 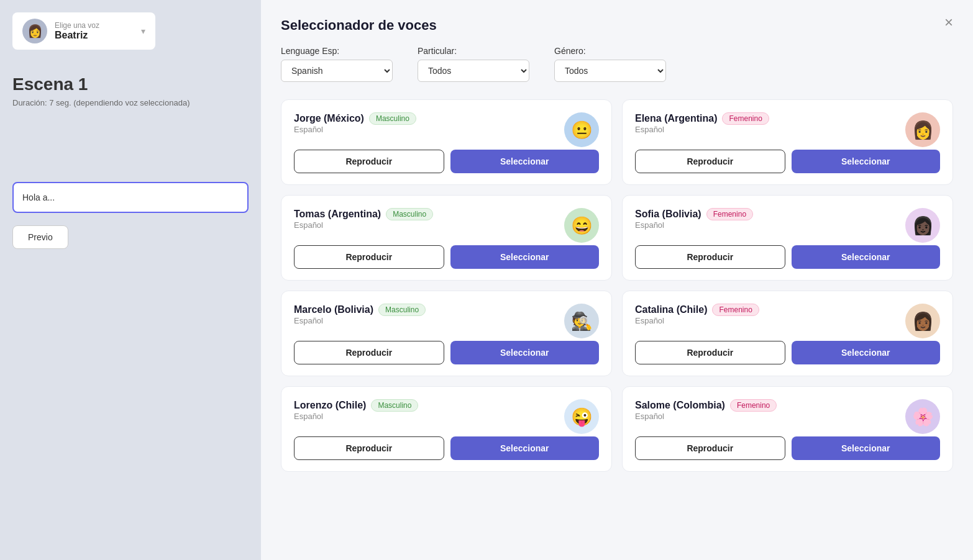 What do you see at coordinates (617, 64) in the screenshot?
I see `filters-row: Lenguage Esp: Spanish English French Por…` at bounding box center [617, 64].